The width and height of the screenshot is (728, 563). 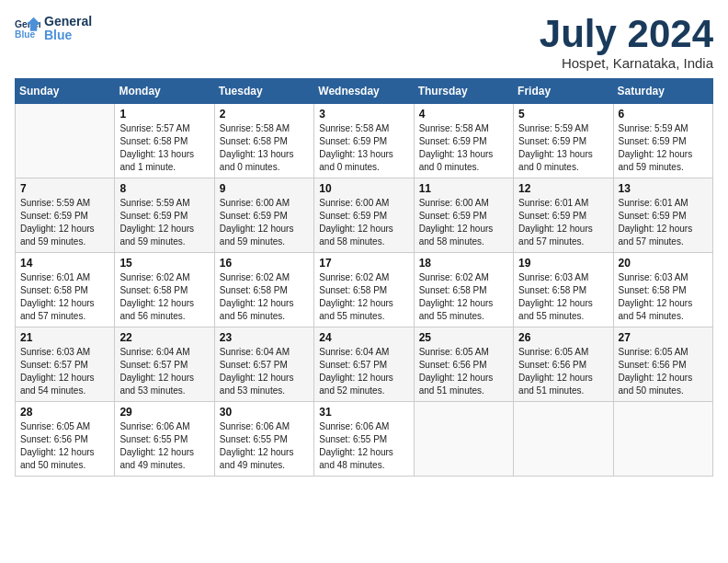 I want to click on table-row: 17Sunrise: 6:02 AM Sunset: 6:58 PM Dayli…, so click(x=364, y=291).